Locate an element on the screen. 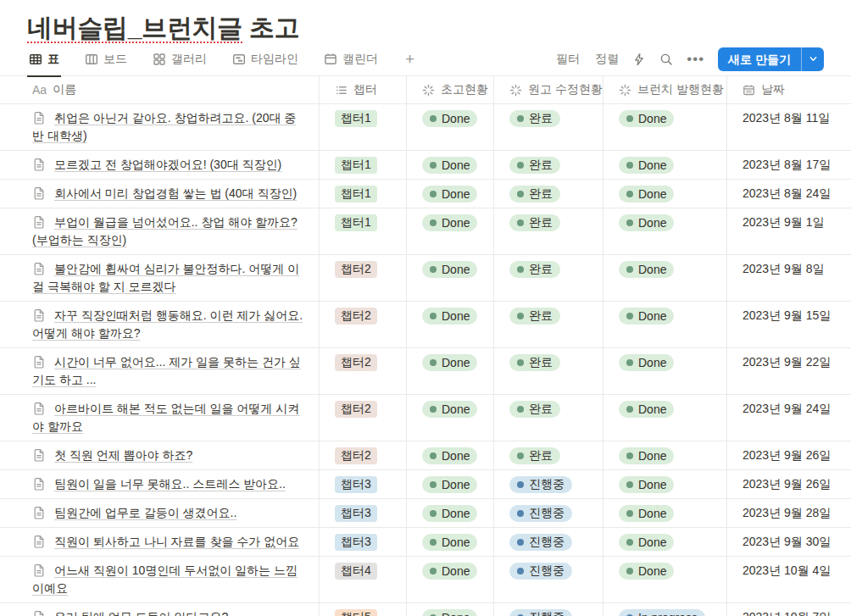 Image resolution: width=851 pixels, height=616 pixels. row-title: 팀원이 일을 너무 못해요.. 스트레스 받아요.. is located at coordinates (170, 484).